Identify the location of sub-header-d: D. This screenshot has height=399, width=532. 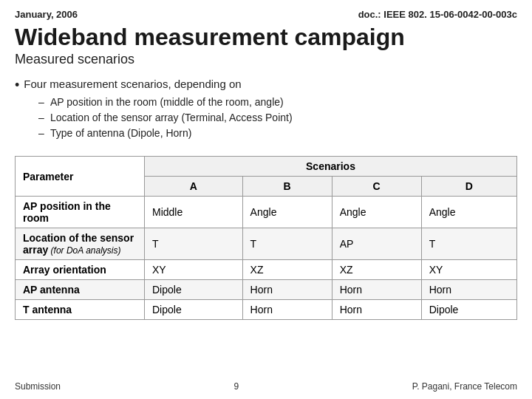
(468, 186).